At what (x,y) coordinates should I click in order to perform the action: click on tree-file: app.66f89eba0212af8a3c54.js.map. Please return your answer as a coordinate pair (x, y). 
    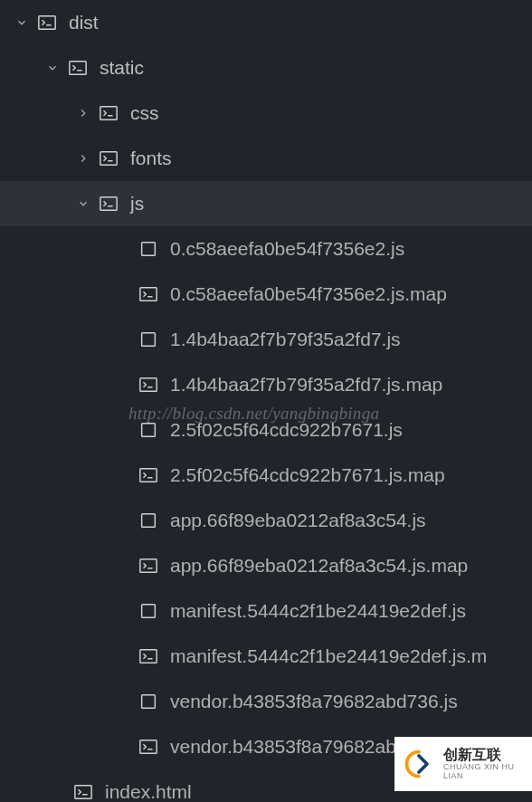
    Looking at the image, I should click on (266, 566).